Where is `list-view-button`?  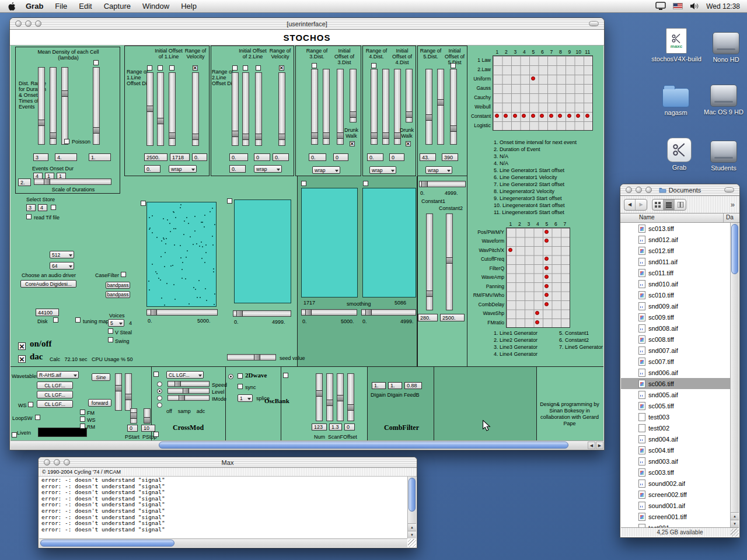
list-view-button is located at coordinates (669, 205).